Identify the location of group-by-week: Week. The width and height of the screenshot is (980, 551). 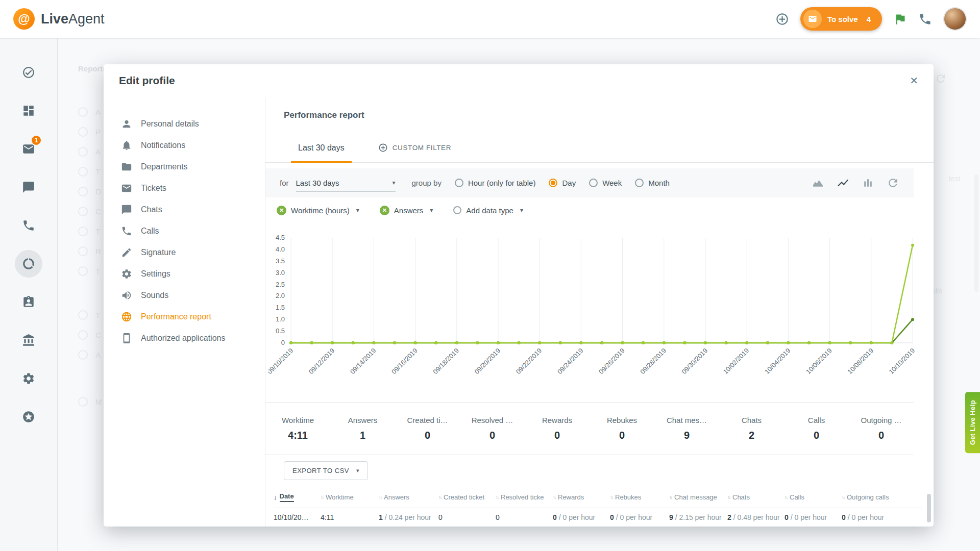
(605, 183).